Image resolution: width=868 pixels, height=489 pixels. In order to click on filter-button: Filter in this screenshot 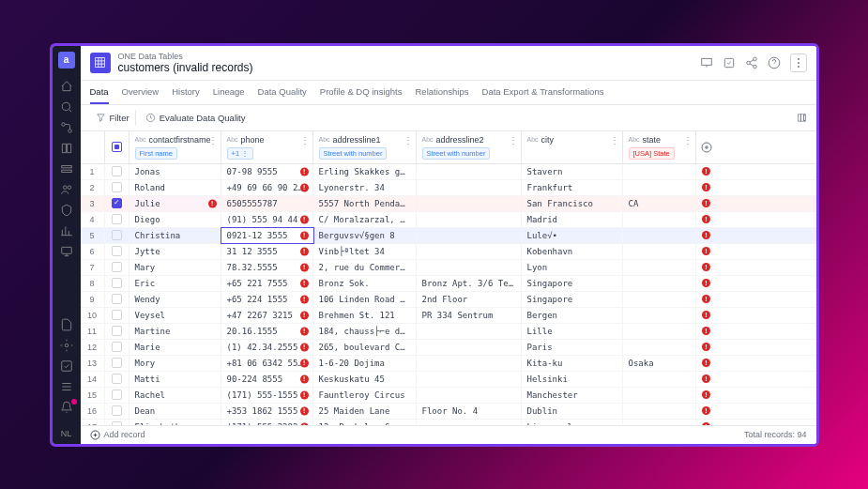, I will do `click(113, 118)`.